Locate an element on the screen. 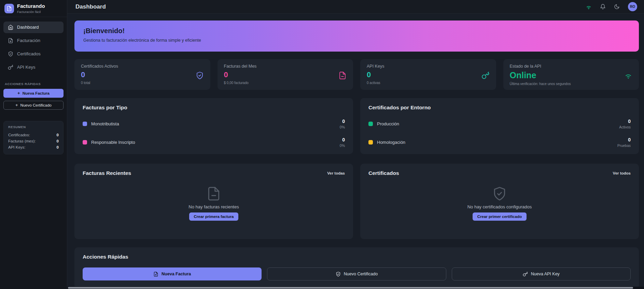 The width and height of the screenshot is (644, 289). page-title: Dashboard is located at coordinates (91, 7).